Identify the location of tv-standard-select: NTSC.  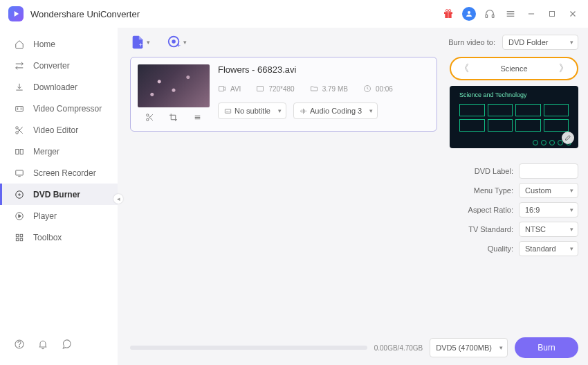
(549, 229).